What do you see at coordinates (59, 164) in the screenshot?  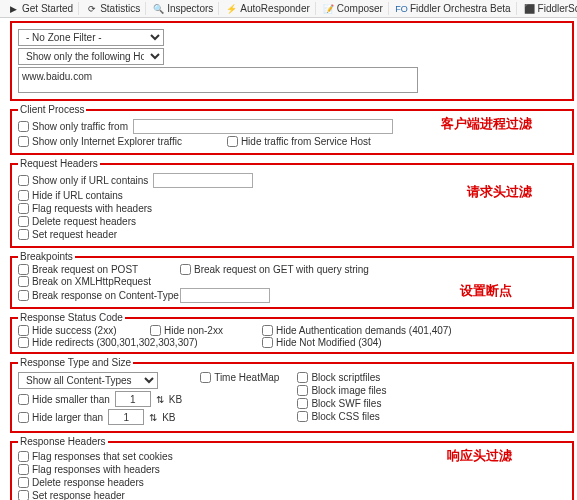 I see `request-headers-legend: Request Headers` at bounding box center [59, 164].